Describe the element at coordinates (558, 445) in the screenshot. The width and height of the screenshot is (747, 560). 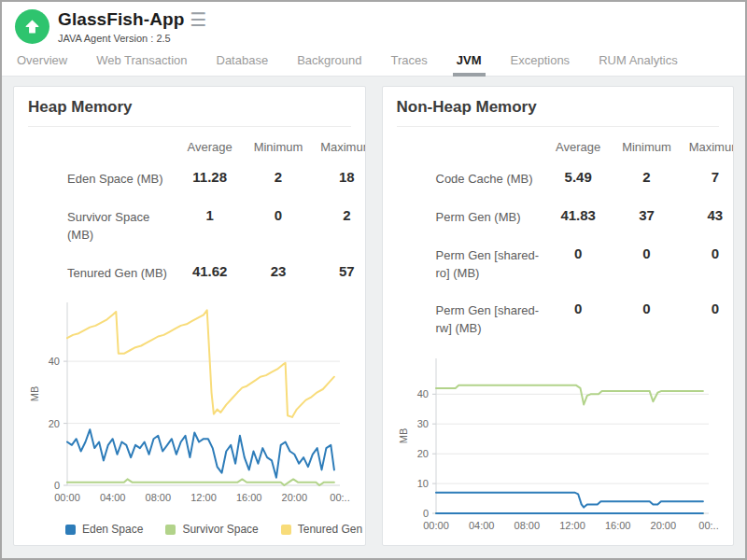
I see `non-heap-memory-chart: 01020304000:0004:0008:0012:0016:0020:000…` at that location.